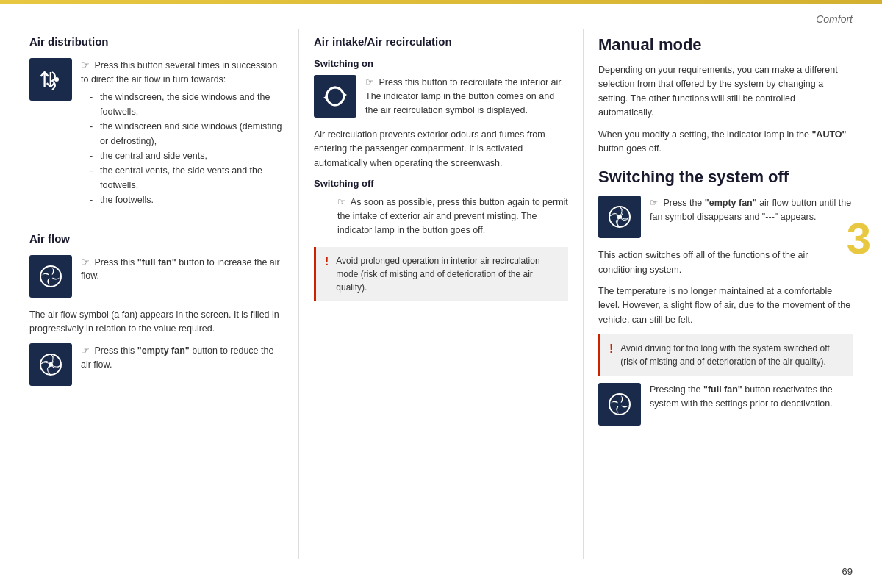 The image size is (882, 588). Describe the element at coordinates (725, 263) in the screenshot. I see `system-off-body1: This action switches off all of the func…` at that location.